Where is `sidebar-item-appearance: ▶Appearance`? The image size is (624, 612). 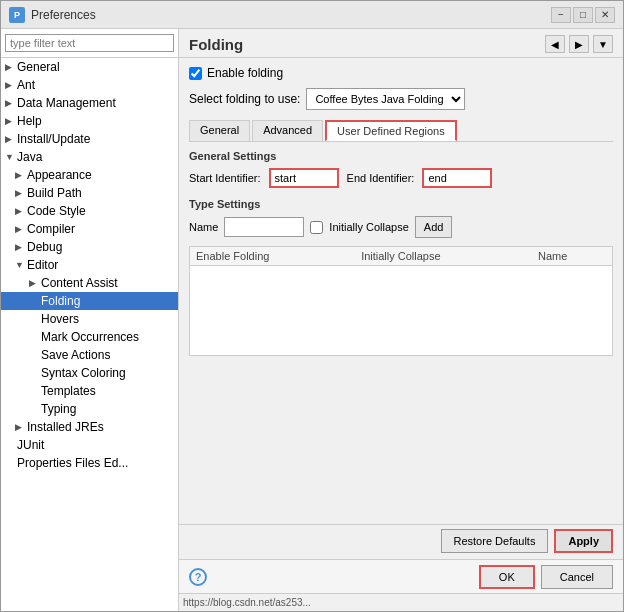 sidebar-item-appearance: ▶Appearance is located at coordinates (90, 175).